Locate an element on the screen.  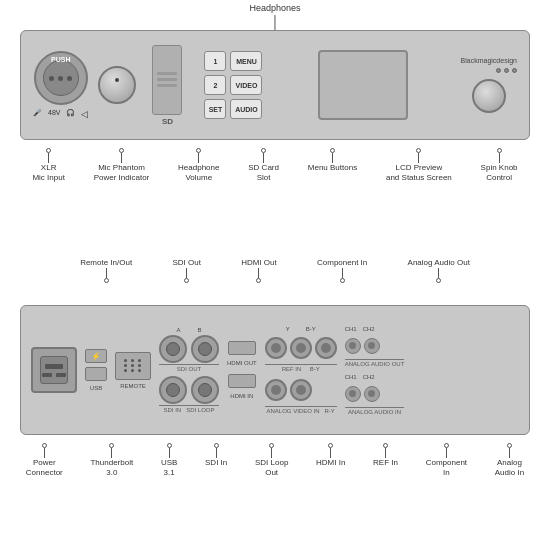
button-video: VIDEO is located at coordinates (246, 85).